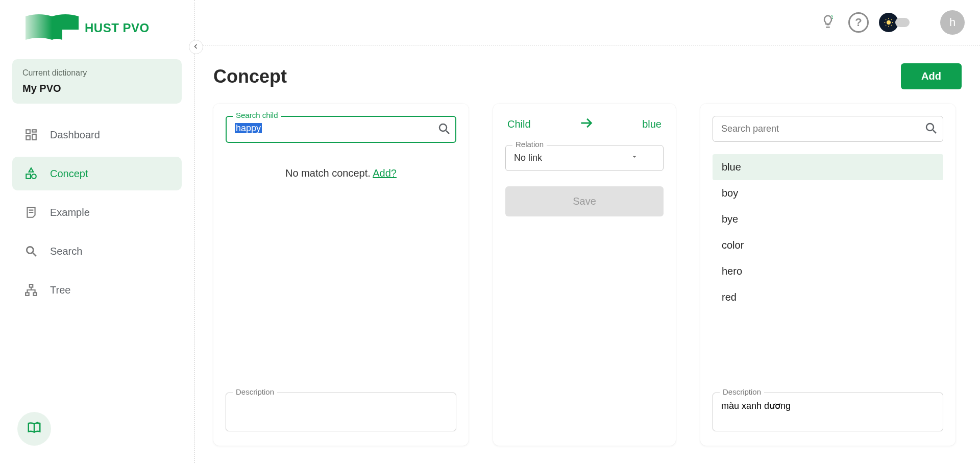 The height and width of the screenshot is (463, 980). I want to click on page-header: Concept Add, so click(587, 77).